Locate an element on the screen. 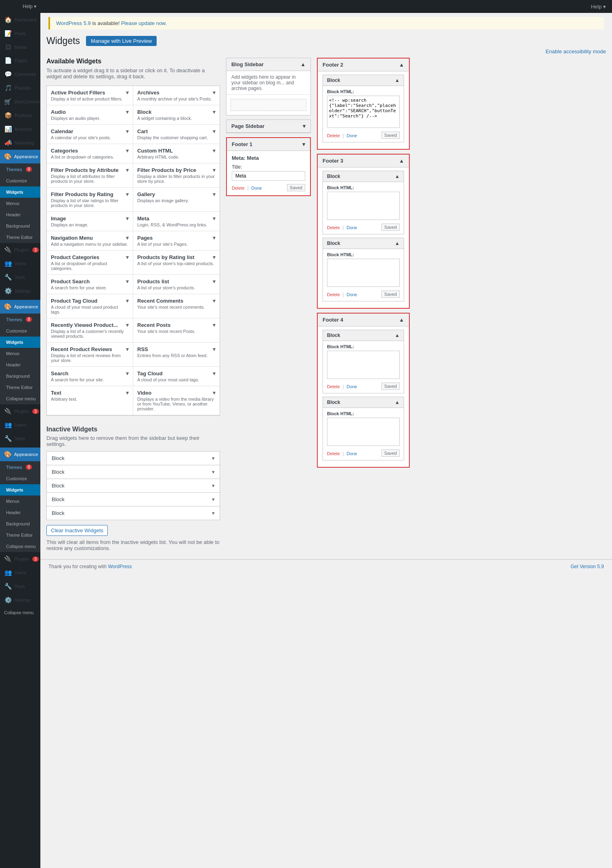  sidebar-item-plugins3: 🔌 Plugins 3 is located at coordinates (20, 559).